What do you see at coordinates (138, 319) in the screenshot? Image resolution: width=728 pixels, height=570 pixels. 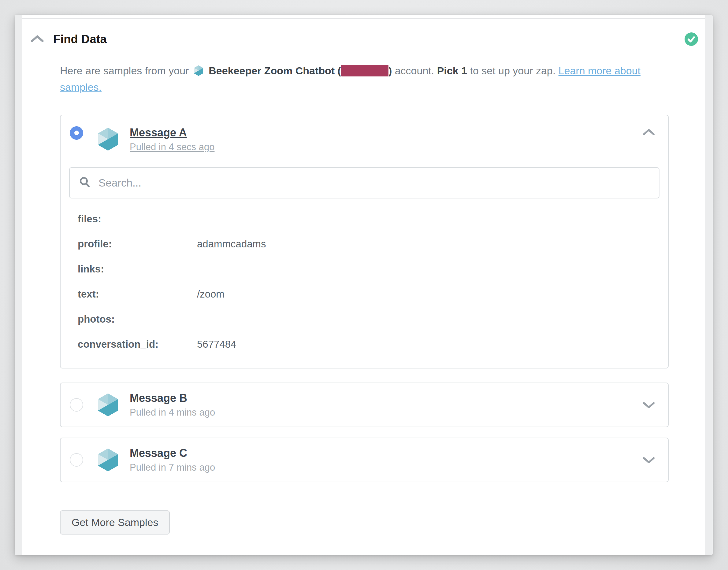 I see `field-key: photos:` at bounding box center [138, 319].